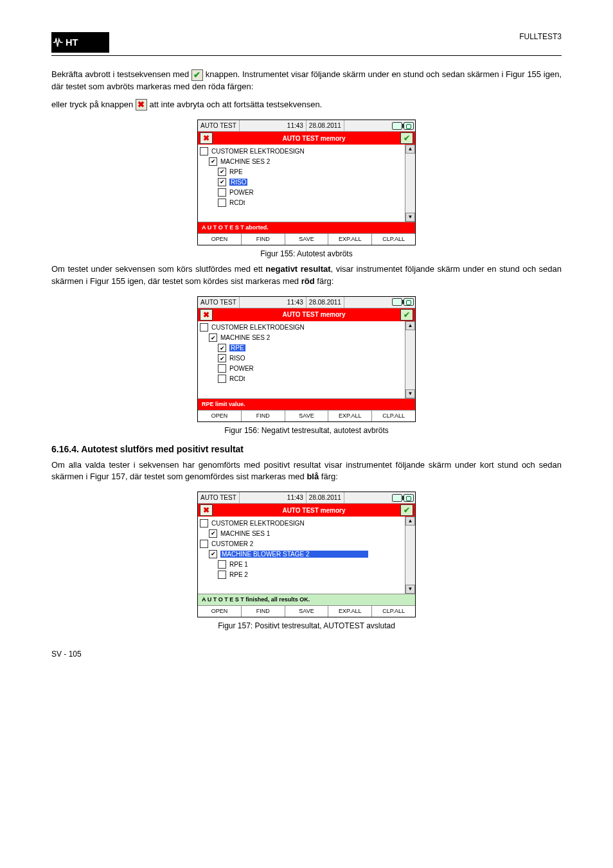 Image resolution: width=613 pixels, height=868 pixels. I want to click on section-heading: 6.16.4. Autotest slutförs med positivt r…, so click(306, 449).